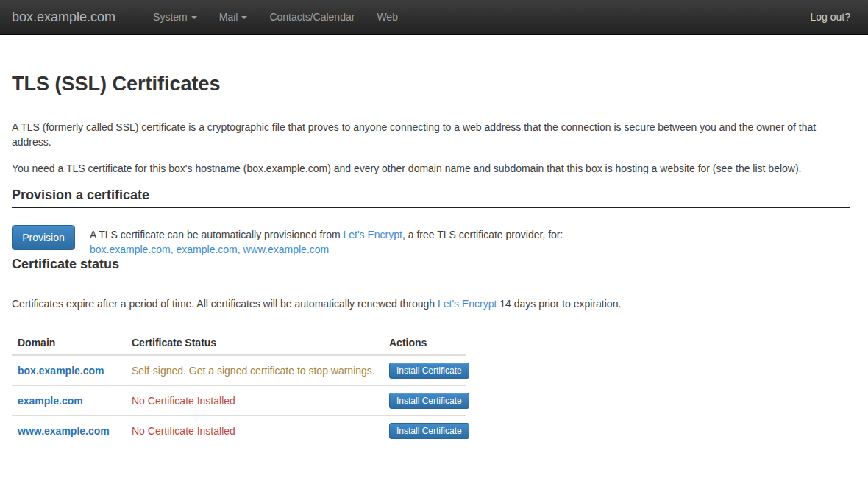 This screenshot has height=478, width=868. Describe the element at coordinates (255, 343) in the screenshot. I see `column-header-certificate-status: Certificate Status` at that location.